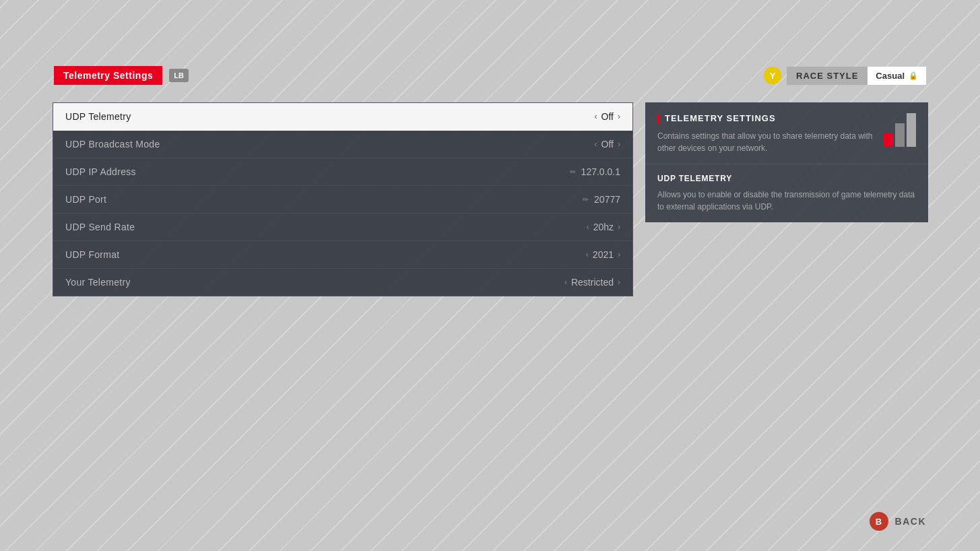  Describe the element at coordinates (593, 282) in the screenshot. I see `your-telemetry-value: ‹ Restricted ›` at that location.